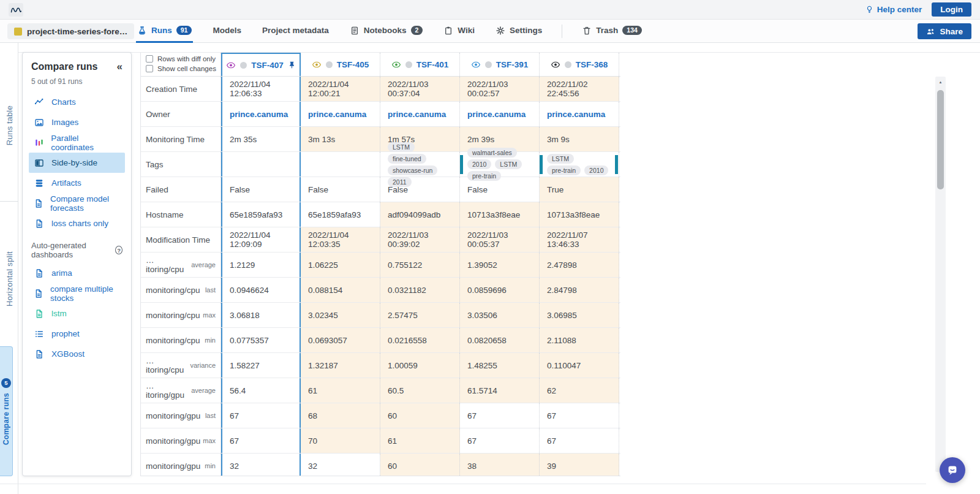 The width and height of the screenshot is (980, 494). What do you see at coordinates (9, 279) in the screenshot?
I see `rail-tab-horizontal-split: Horizontal split` at bounding box center [9, 279].